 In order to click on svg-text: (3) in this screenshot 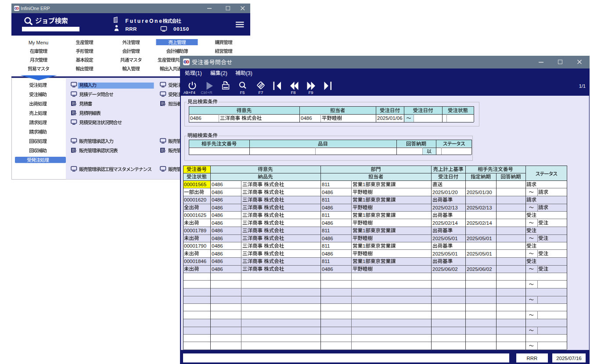, I will do `click(249, 73)`.